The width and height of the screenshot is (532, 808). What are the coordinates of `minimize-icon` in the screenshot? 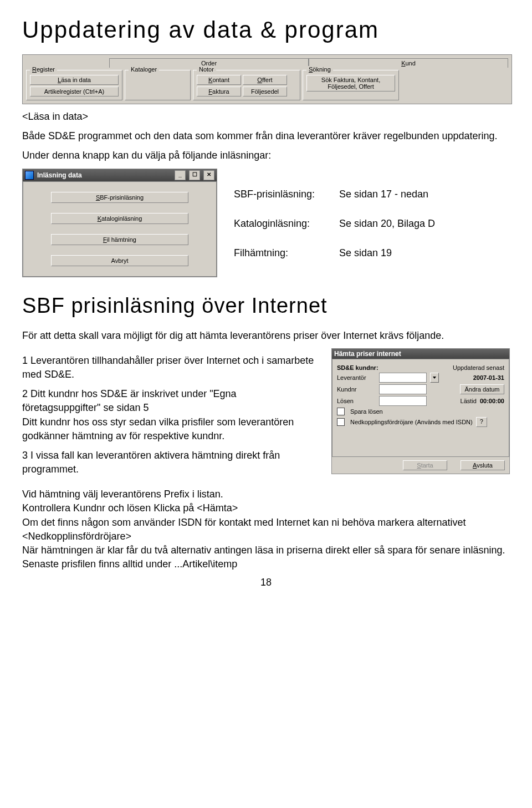 It's located at (180, 175).